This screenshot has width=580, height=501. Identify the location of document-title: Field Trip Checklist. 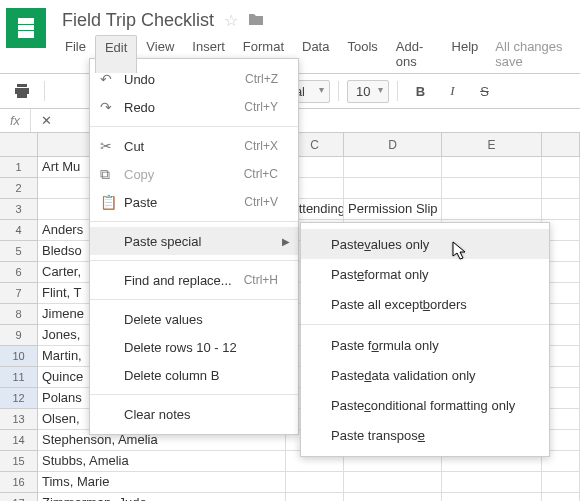
(138, 20).